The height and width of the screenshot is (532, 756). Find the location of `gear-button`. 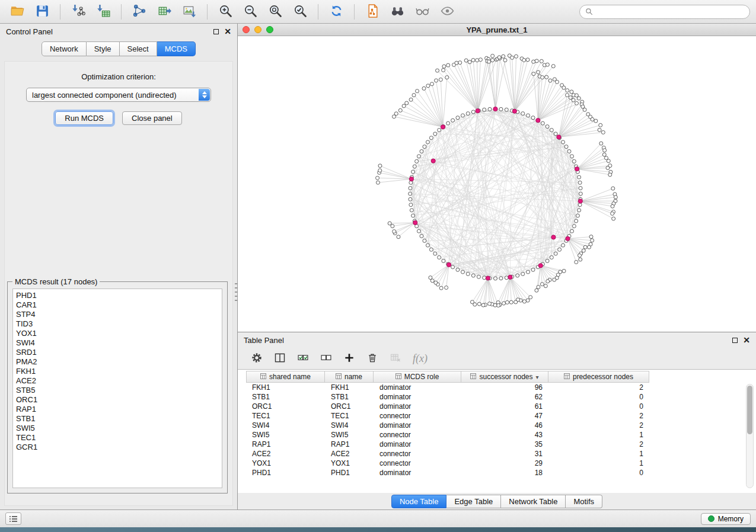

gear-button is located at coordinates (257, 359).